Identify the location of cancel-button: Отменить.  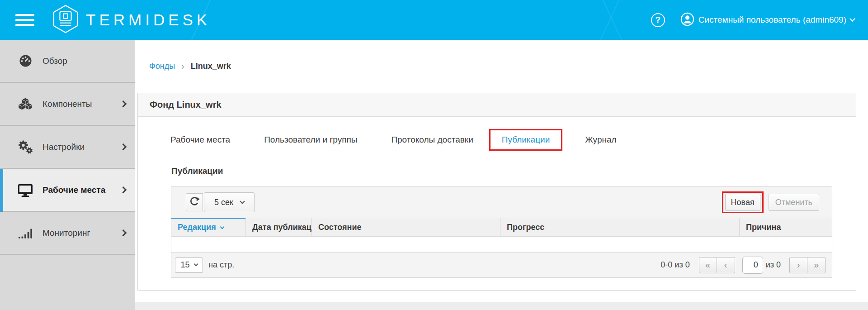
(794, 202).